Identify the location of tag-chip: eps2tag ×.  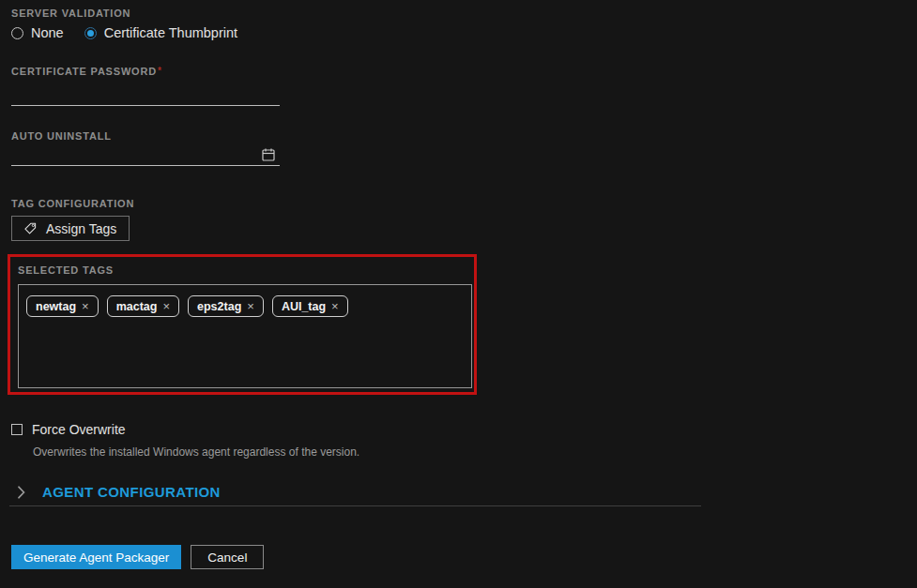
(225, 306).